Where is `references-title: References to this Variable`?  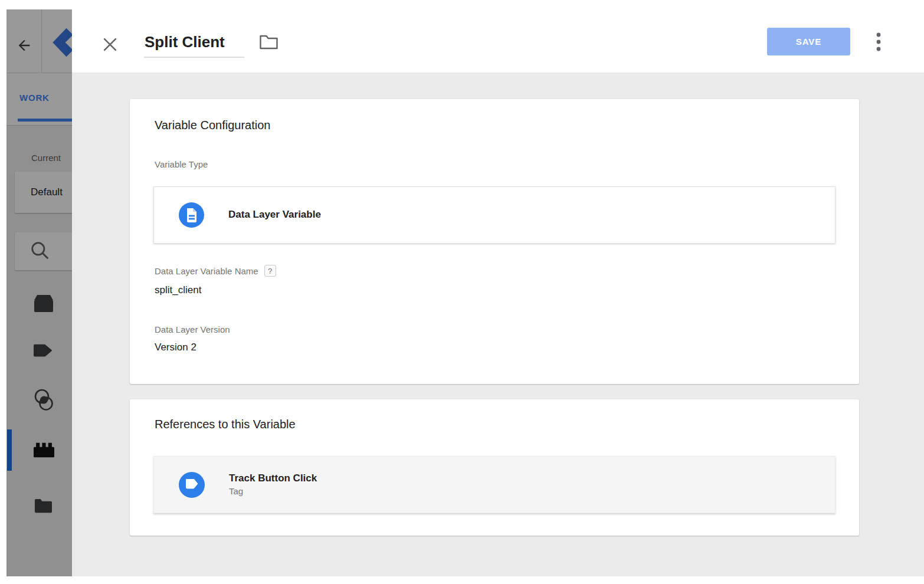 references-title: References to this Variable is located at coordinates (225, 425).